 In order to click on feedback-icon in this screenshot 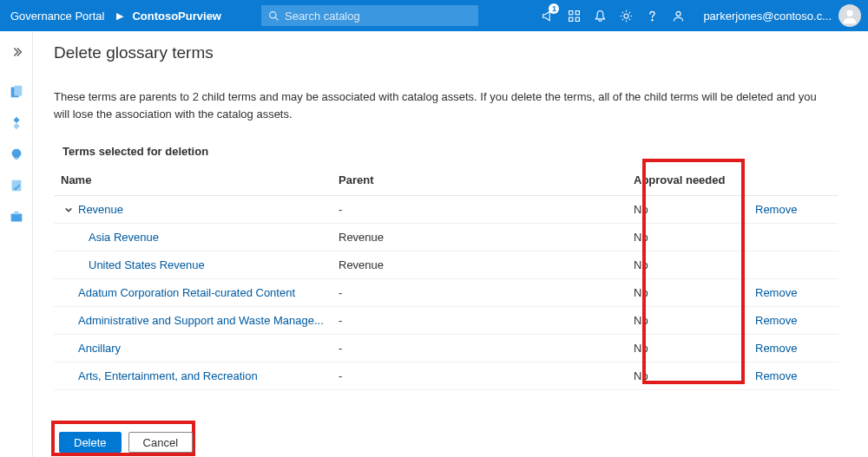, I will do `click(678, 16)`.